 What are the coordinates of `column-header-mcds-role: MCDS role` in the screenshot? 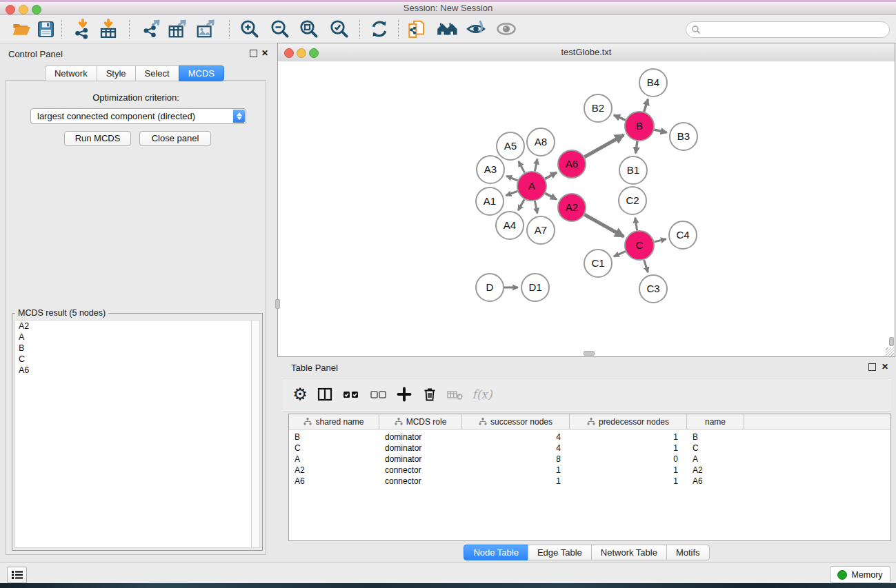 It's located at (421, 422).